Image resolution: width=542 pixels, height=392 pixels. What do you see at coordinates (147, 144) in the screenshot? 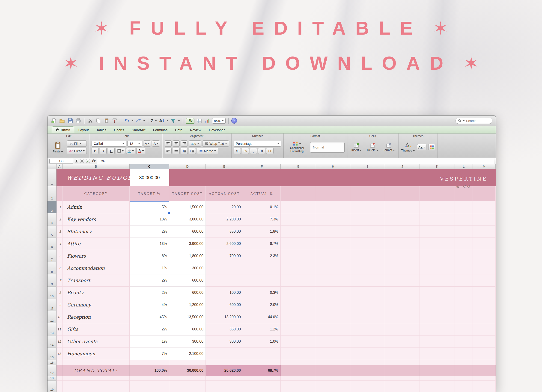
I see `grow-font-button: A` at bounding box center [147, 144].